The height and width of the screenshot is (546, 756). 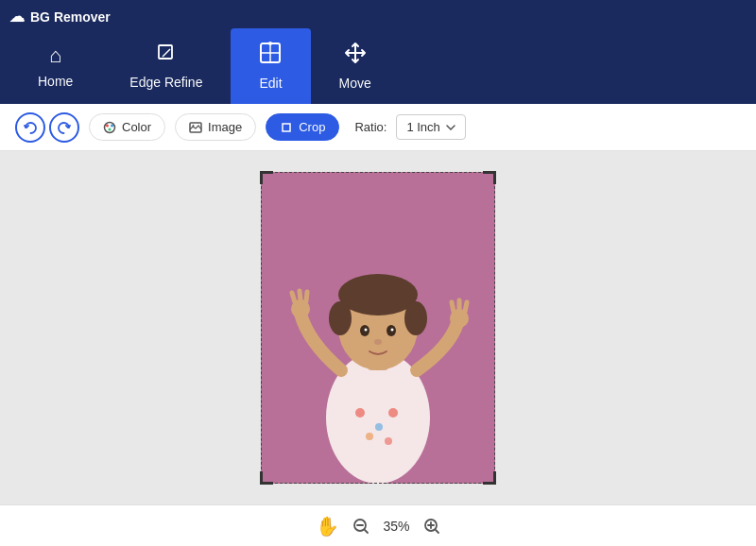 What do you see at coordinates (166, 66) in the screenshot?
I see `tab-edge-refine: Edge Refine` at bounding box center [166, 66].